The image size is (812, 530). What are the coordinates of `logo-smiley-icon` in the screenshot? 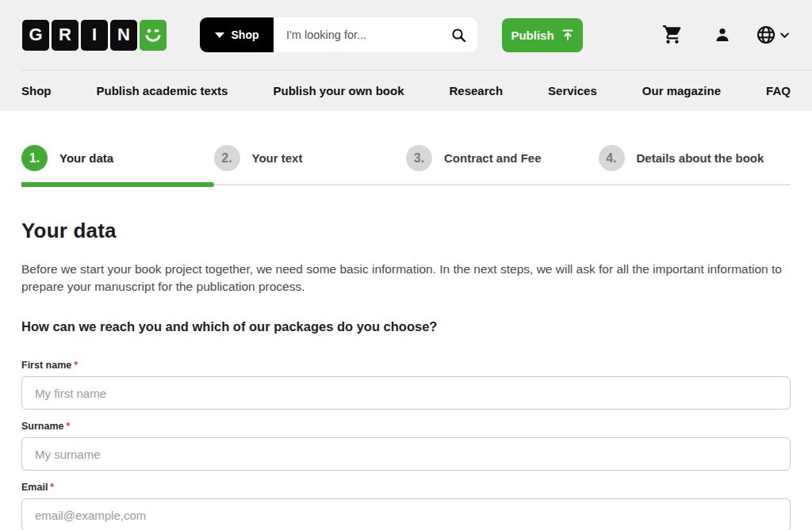 It's located at (153, 35).